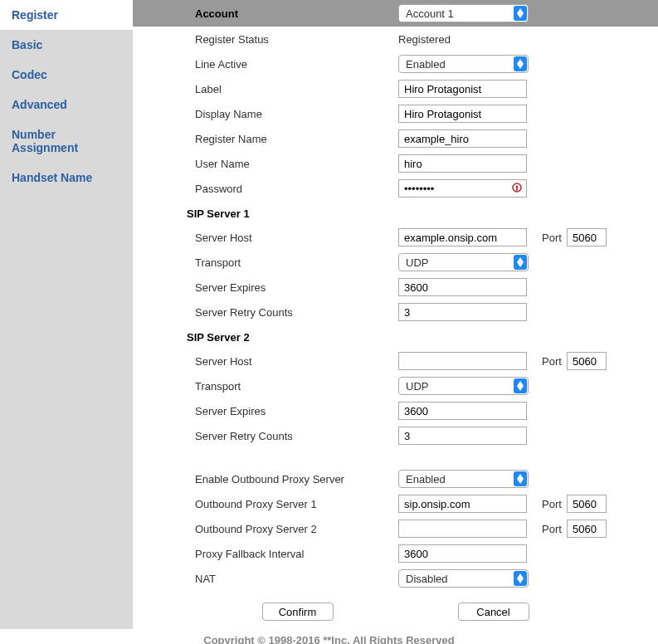  Describe the element at coordinates (297, 312) in the screenshot. I see `sip1-retry-label: Server Retry Counts` at that location.